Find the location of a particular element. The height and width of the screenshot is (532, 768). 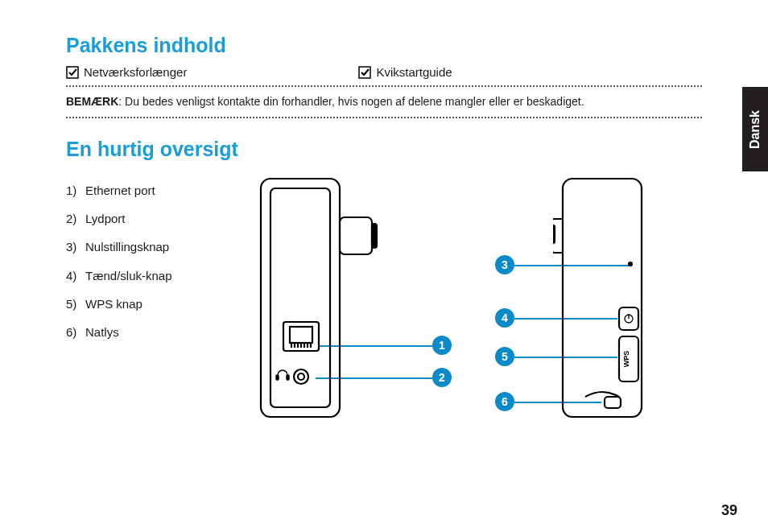

callout-5: 5 is located at coordinates (505, 357).